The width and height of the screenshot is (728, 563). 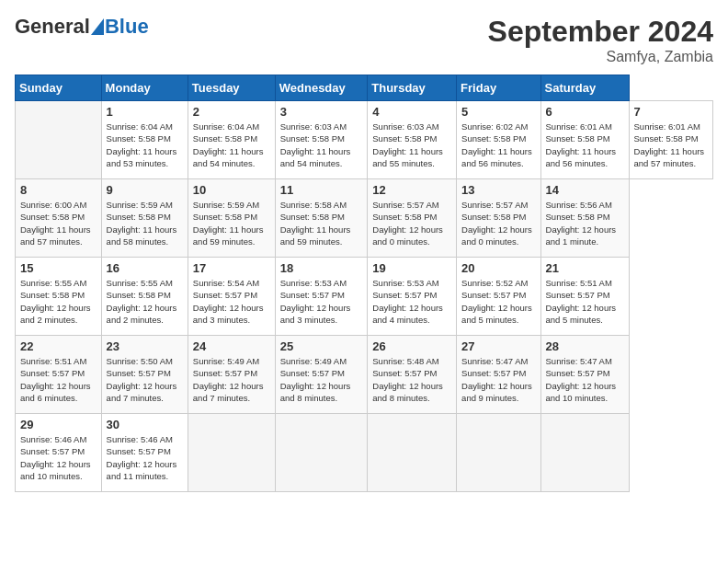 What do you see at coordinates (59, 296) in the screenshot?
I see `calendar-day-cell: 15Sunrise: 5:55 AM Sunset: 5:58 PM Dayli…` at bounding box center [59, 296].